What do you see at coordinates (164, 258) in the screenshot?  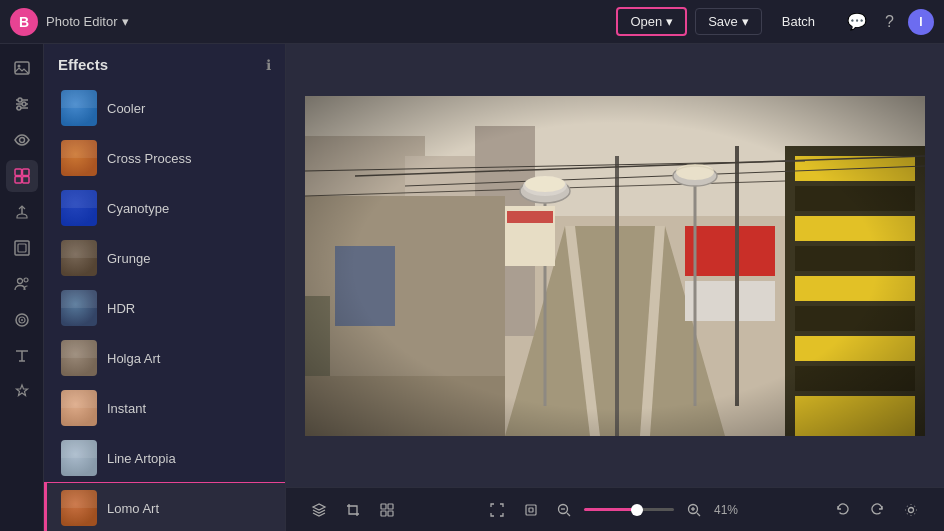 I see `effect-item-grunge: Grunge` at bounding box center [164, 258].